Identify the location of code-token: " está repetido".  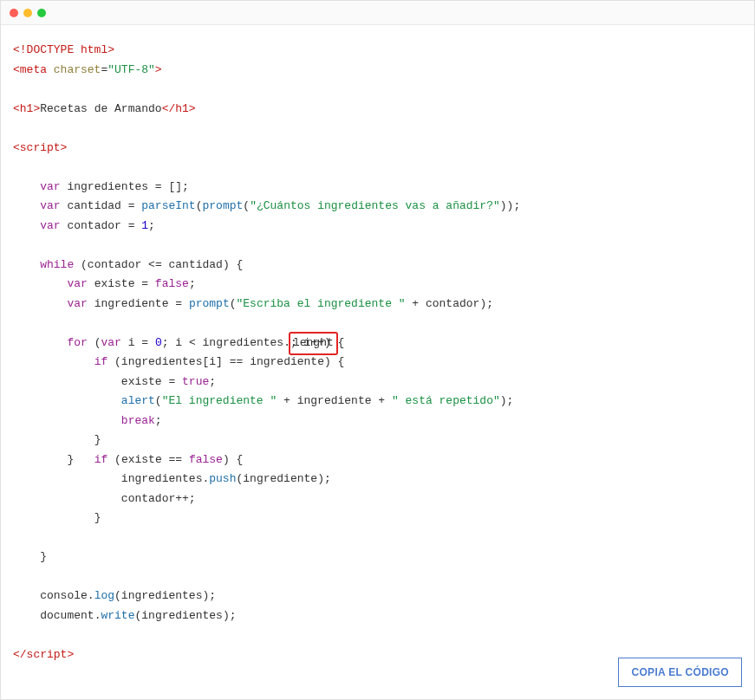
(446, 400).